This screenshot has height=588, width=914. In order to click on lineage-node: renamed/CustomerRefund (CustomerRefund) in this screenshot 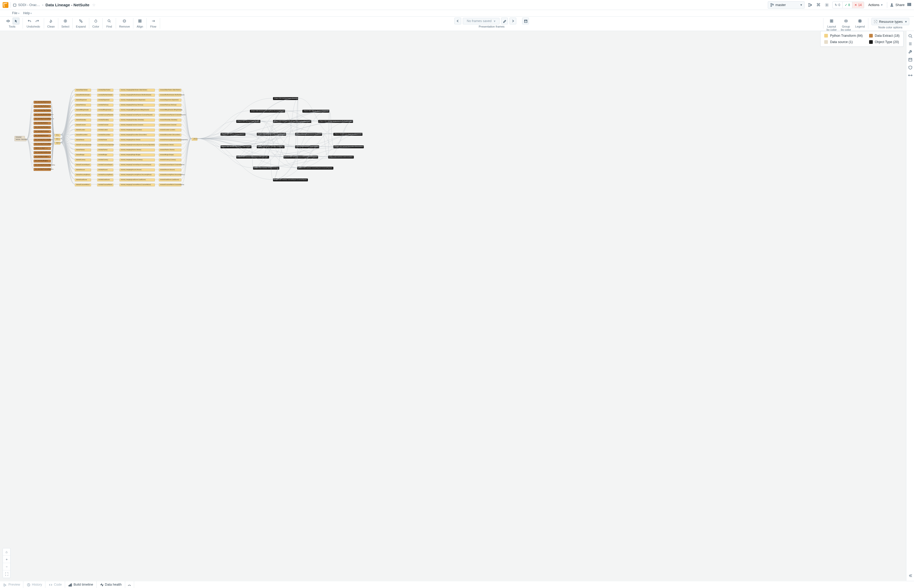, I will do `click(170, 185)`.